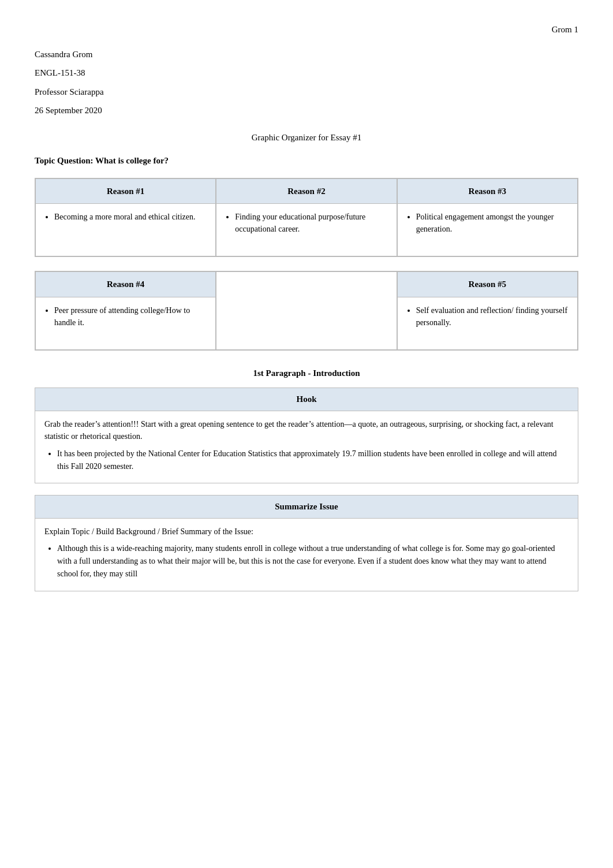  Describe the element at coordinates (126, 230) in the screenshot. I see `reason-body-1: Becoming a more moral and ethical citize…` at that location.